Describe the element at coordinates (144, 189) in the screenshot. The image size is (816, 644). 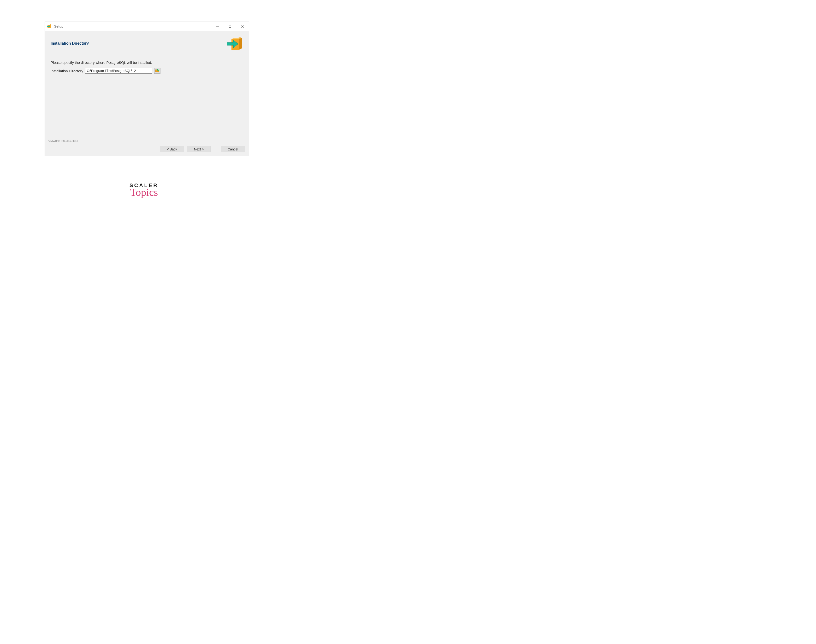
I see `brand-logo: SCALER Topics` at that location.